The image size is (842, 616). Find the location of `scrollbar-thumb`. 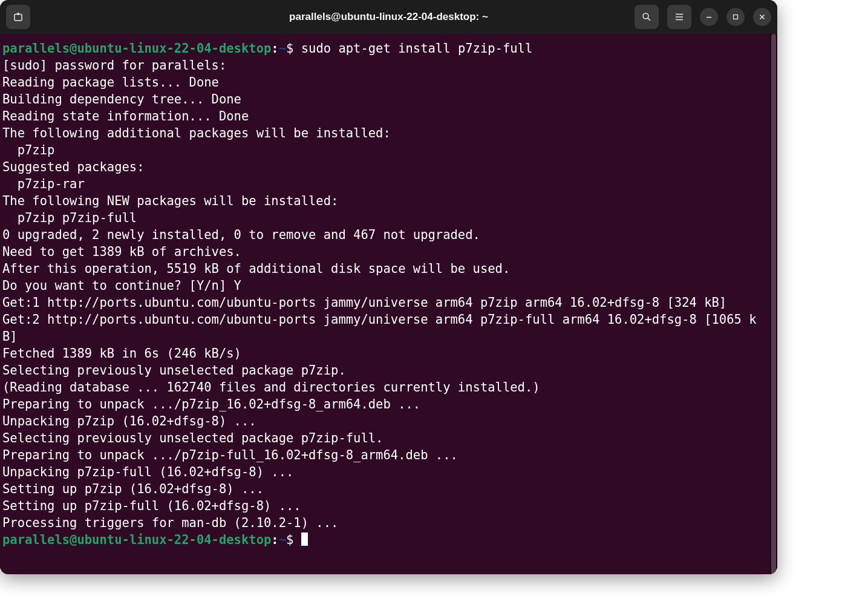

scrollbar-thumb is located at coordinates (774, 304).